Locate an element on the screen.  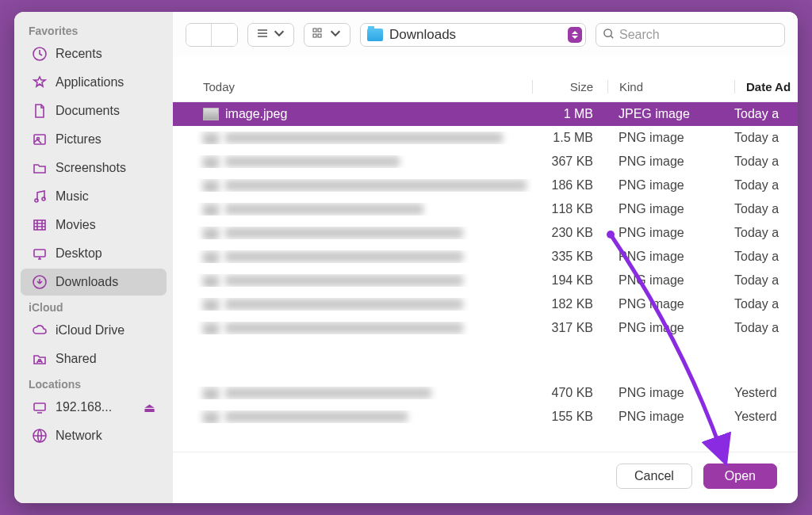
sidebar-item-network: Network is located at coordinates (94, 436).